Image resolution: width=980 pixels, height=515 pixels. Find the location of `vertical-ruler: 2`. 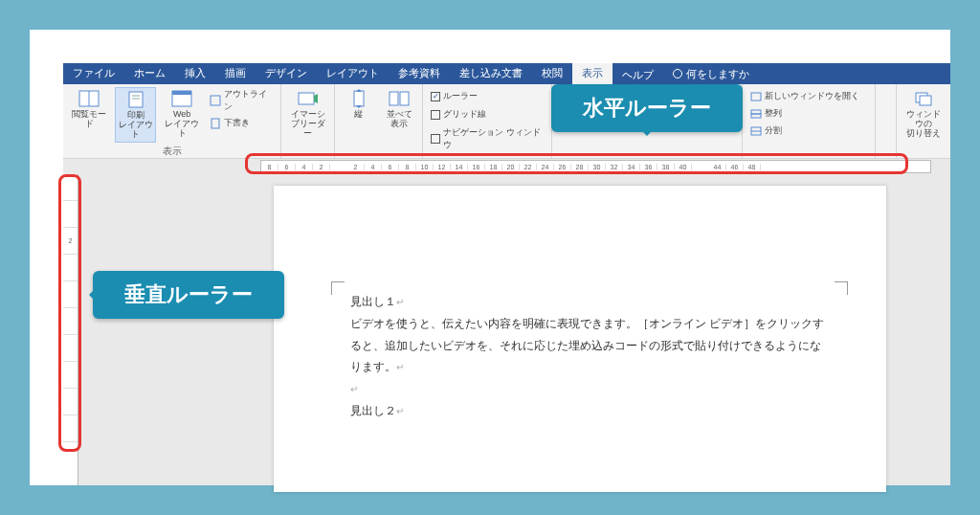

vertical-ruler: 2 is located at coordinates (71, 329).